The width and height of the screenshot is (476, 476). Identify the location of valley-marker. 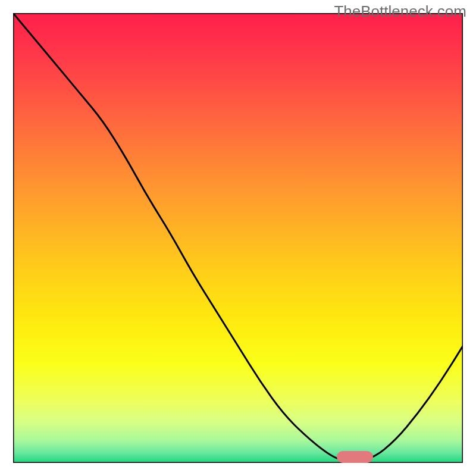
(355, 457).